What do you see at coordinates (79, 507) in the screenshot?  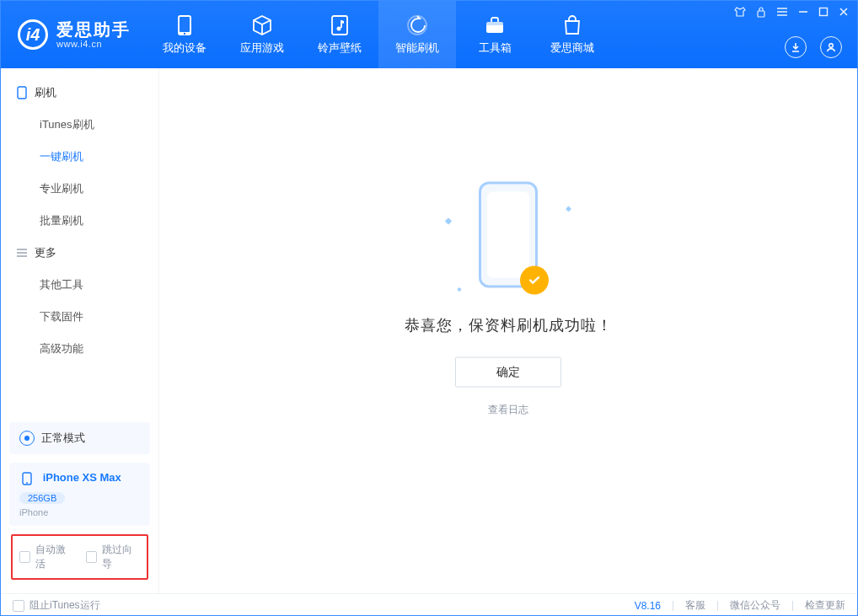 I see `sidebar-bottom: 正常模式 iPhone XS Max 256GB iPhone 自动激活` at bounding box center [79, 507].